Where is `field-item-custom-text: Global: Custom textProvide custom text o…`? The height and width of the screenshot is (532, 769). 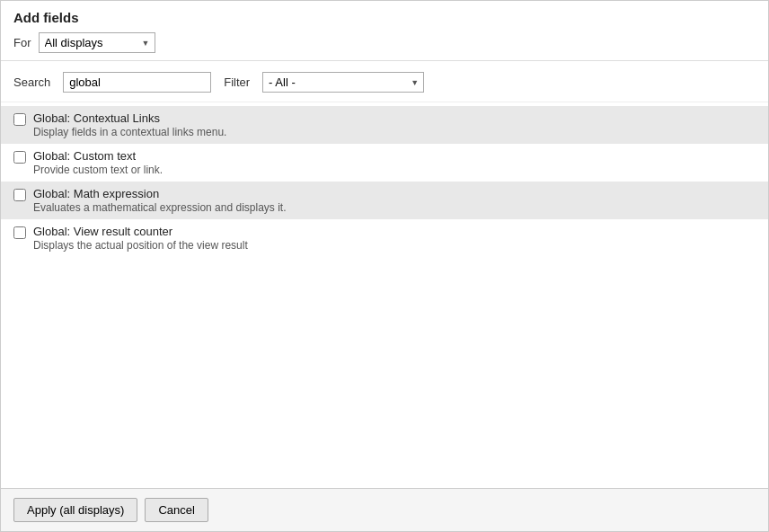 field-item-custom-text: Global: Custom textProvide custom text o… is located at coordinates (384, 163).